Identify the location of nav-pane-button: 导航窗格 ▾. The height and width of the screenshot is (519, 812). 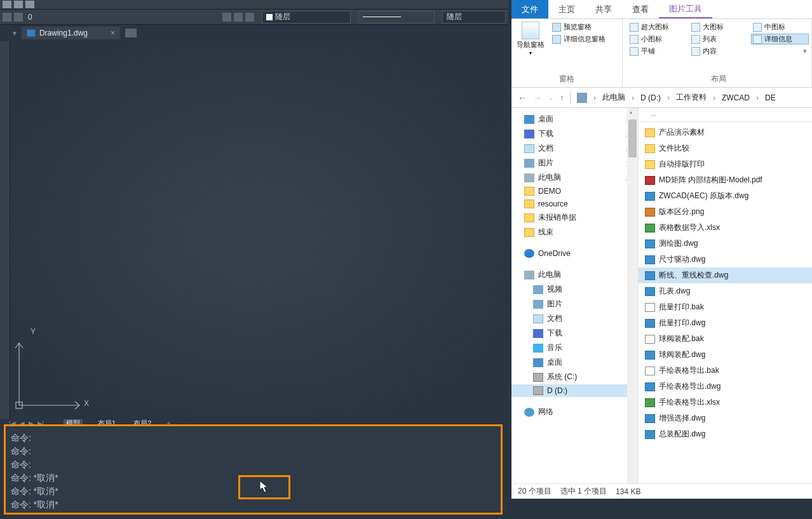
(531, 39).